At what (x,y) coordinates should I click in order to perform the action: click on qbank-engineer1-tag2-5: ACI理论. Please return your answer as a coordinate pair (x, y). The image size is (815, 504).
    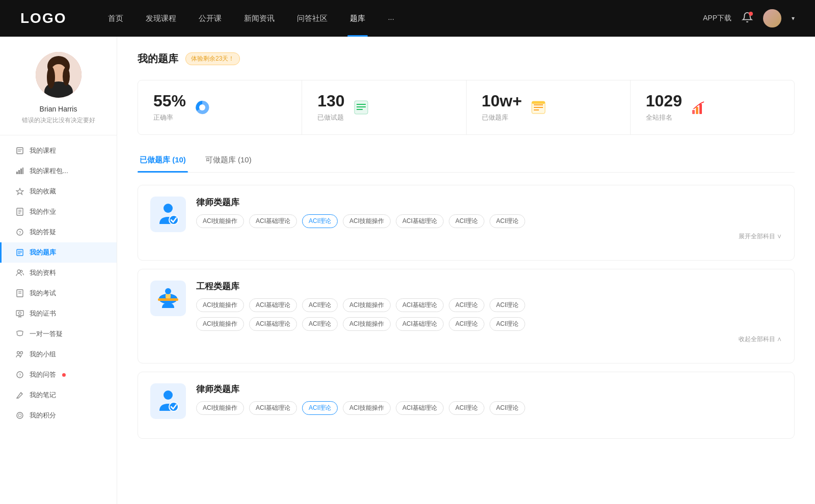
    Looking at the image, I should click on (467, 324).